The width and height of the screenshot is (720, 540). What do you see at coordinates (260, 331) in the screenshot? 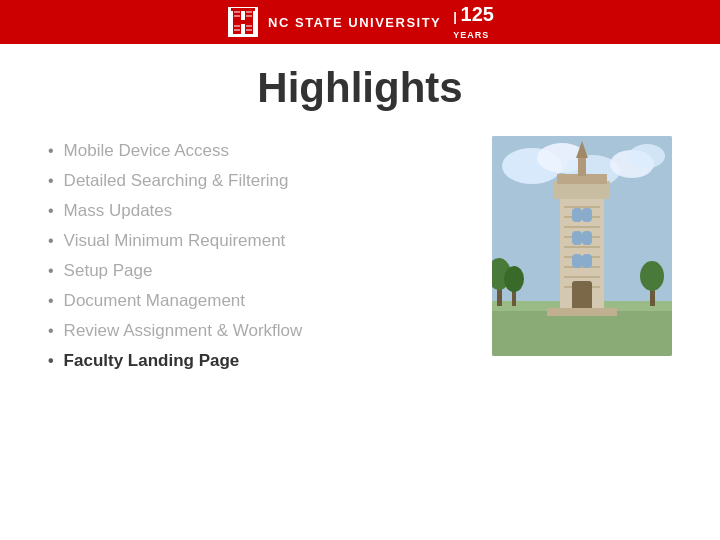
I see `bullet-item: •Review Assignment & Workflow` at bounding box center [260, 331].